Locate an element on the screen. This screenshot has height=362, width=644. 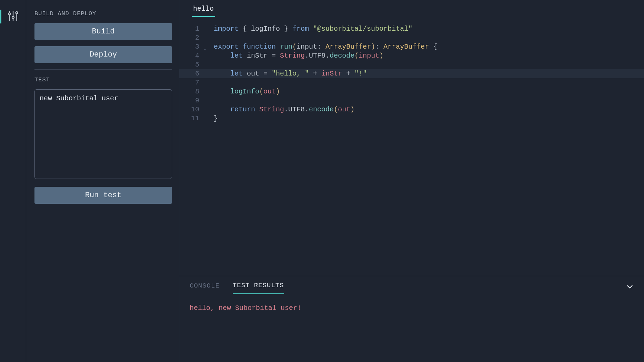
line-number: 11 is located at coordinates (192, 119).